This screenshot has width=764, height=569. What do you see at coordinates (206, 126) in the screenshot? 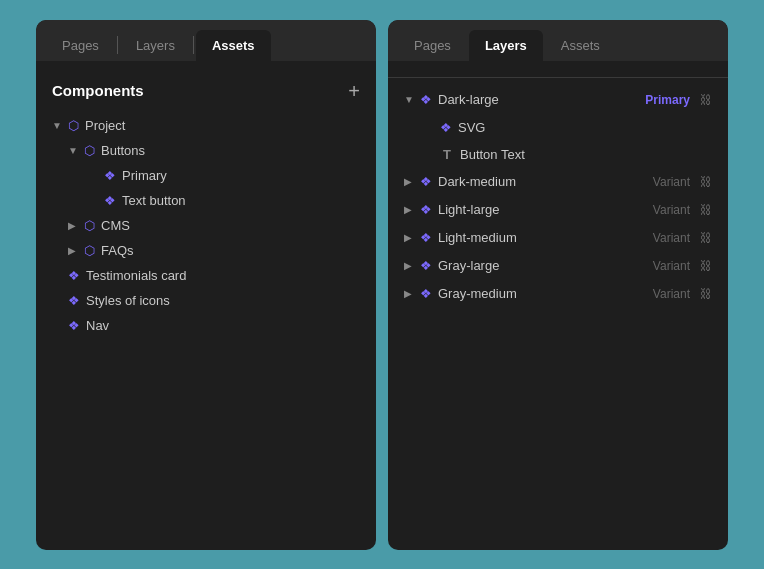
I see `tree-item-project: Project` at bounding box center [206, 126].